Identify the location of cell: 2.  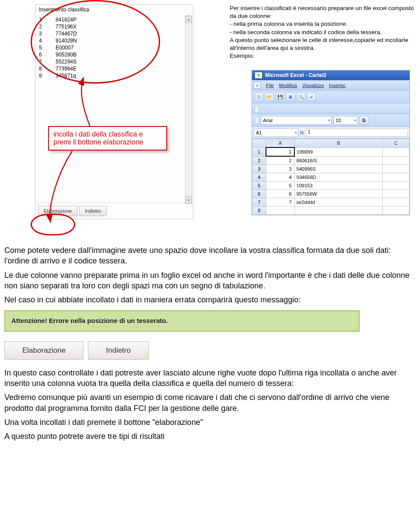
(280, 161).